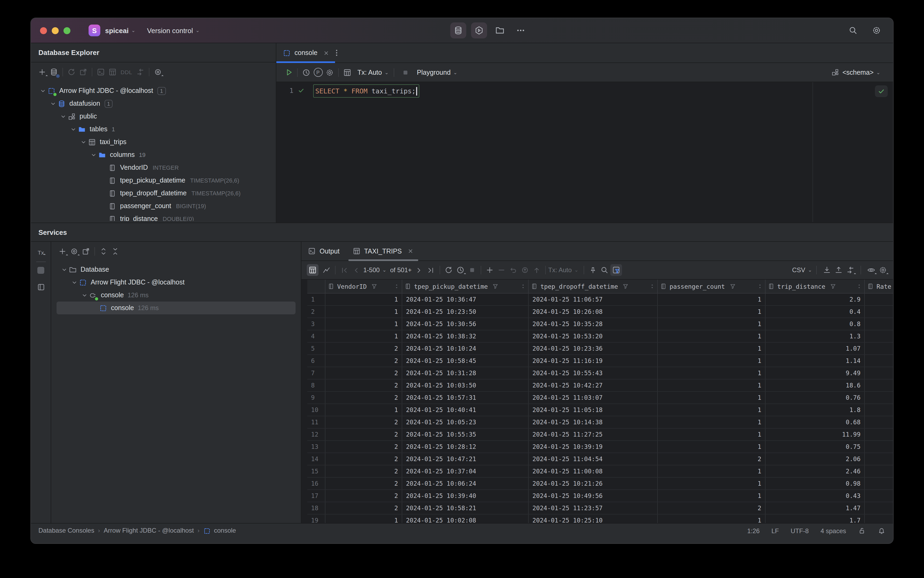  What do you see at coordinates (329, 73) in the screenshot?
I see `console-settings-button` at bounding box center [329, 73].